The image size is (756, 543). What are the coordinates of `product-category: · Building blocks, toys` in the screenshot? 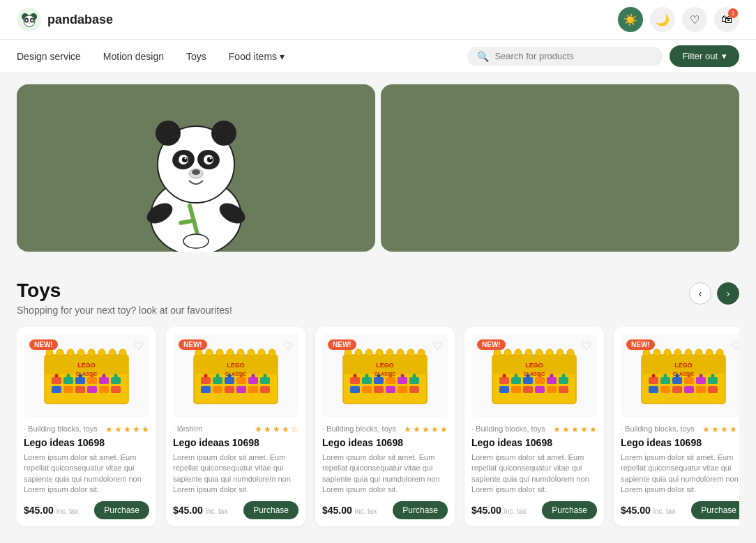 It's located at (359, 429).